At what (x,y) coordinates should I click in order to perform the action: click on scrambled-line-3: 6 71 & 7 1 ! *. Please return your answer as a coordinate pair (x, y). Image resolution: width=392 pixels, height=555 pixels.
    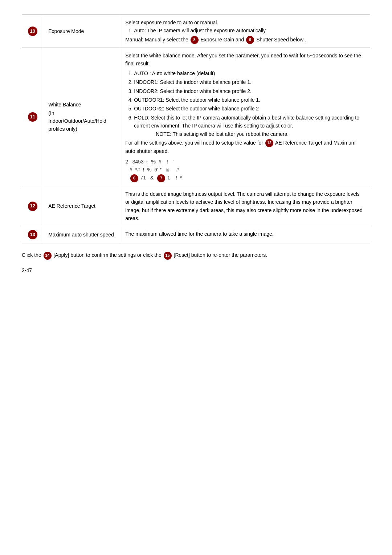
    Looking at the image, I should click on (245, 178).